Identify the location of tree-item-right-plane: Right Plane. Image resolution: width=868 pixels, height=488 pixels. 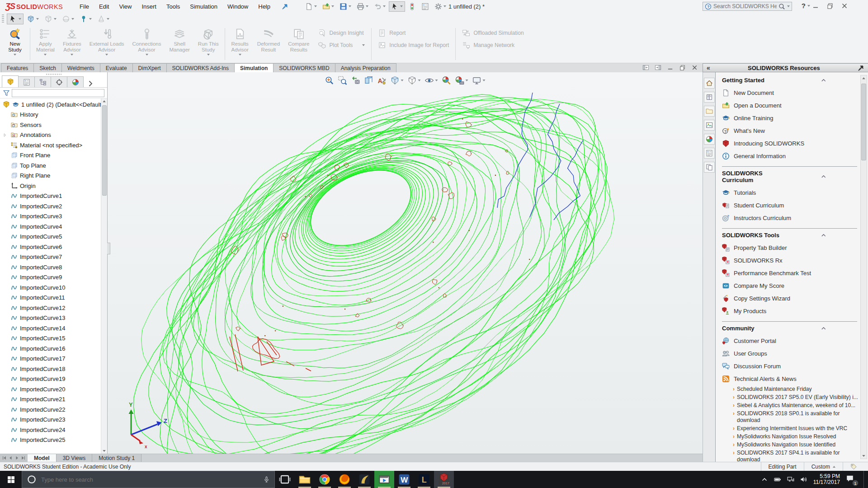
(53, 176).